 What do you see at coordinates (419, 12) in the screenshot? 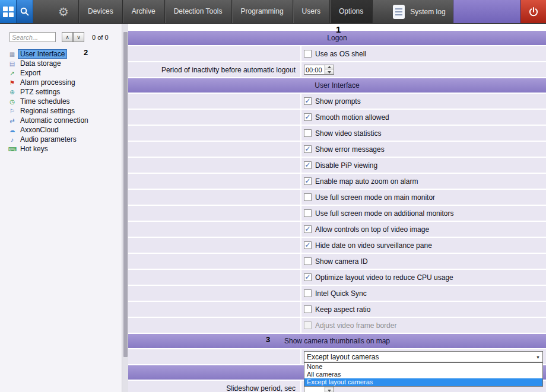
I see `system-log-button: System log` at bounding box center [419, 12].